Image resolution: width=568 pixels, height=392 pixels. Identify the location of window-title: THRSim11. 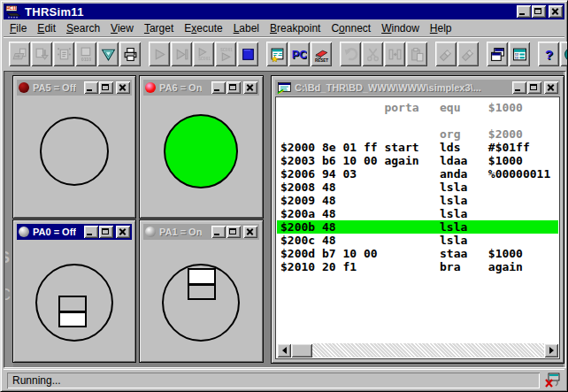
(55, 12).